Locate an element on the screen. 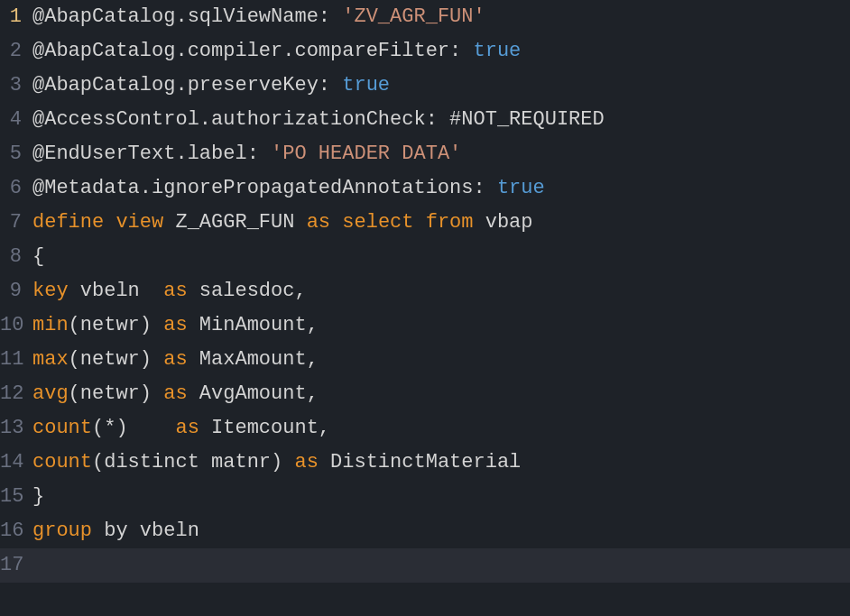 This screenshot has width=850, height=616. code-line: 13count(*) as Itemcount, is located at coordinates (425, 428).